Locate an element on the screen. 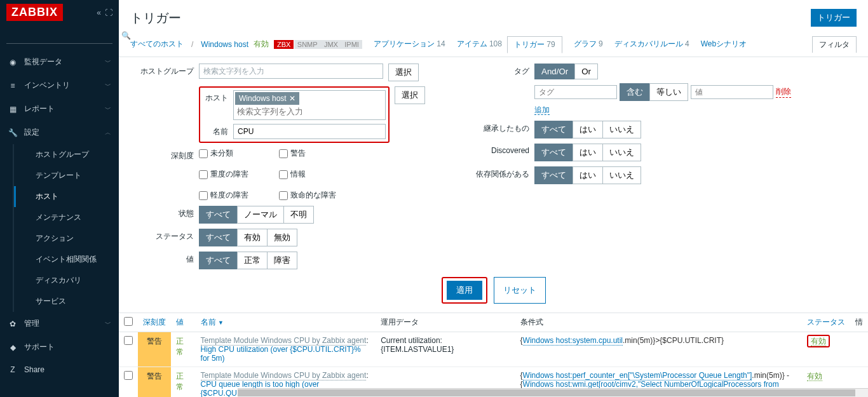 This screenshot has width=868, height=397. chk-disaster: 致命的な障害 is located at coordinates (314, 196).